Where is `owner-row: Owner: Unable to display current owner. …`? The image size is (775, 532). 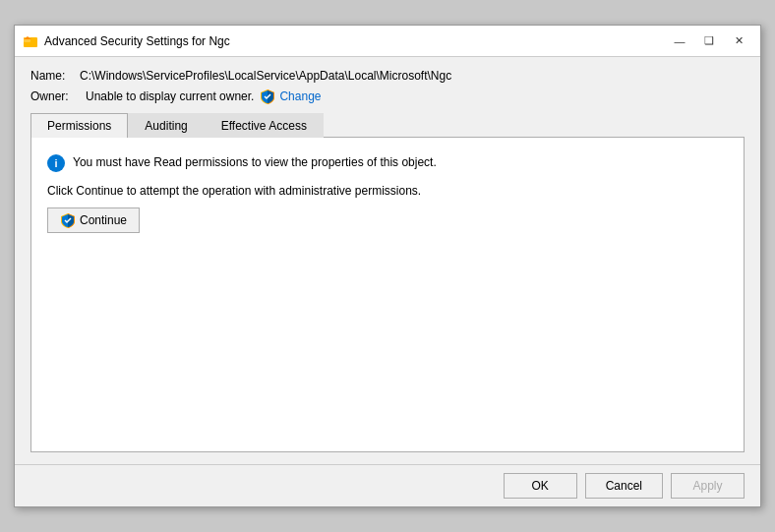 owner-row: Owner: Unable to display current owner. … is located at coordinates (388, 96).